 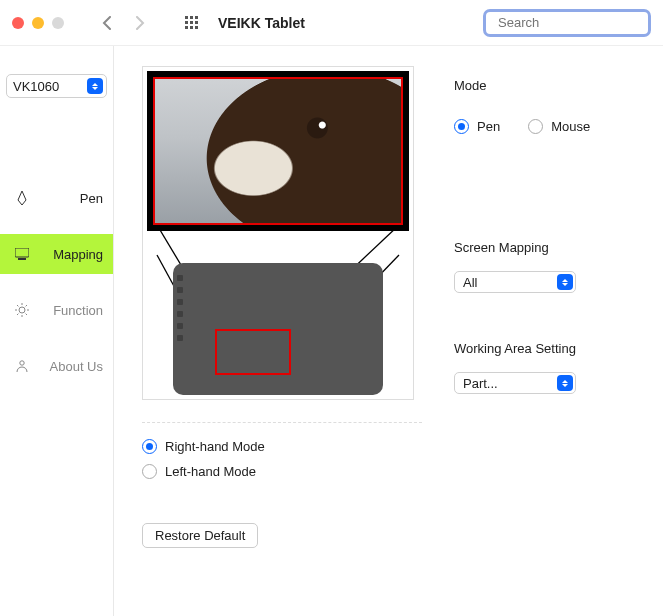 I want to click on forward-button, so click(x=139, y=23).